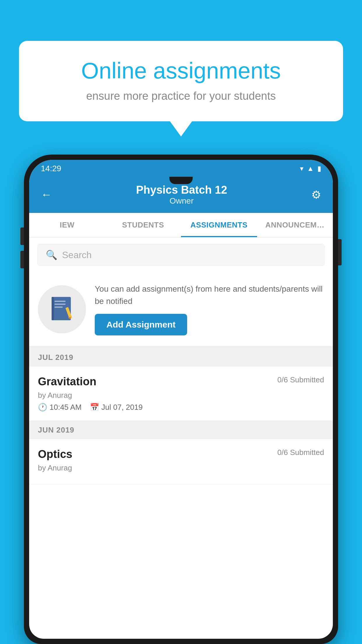  I want to click on battery-icon: ▮, so click(319, 169).